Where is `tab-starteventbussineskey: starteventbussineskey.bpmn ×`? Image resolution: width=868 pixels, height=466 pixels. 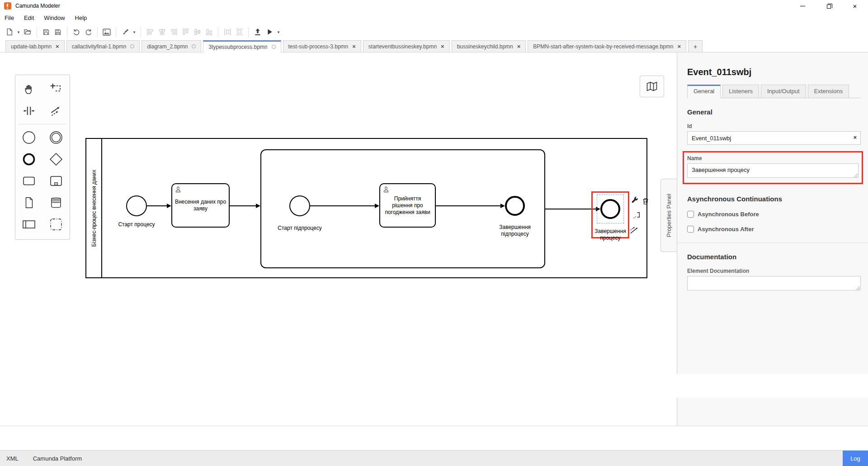 tab-starteventbussineskey: starteventbussineskey.bpmn × is located at coordinates (406, 46).